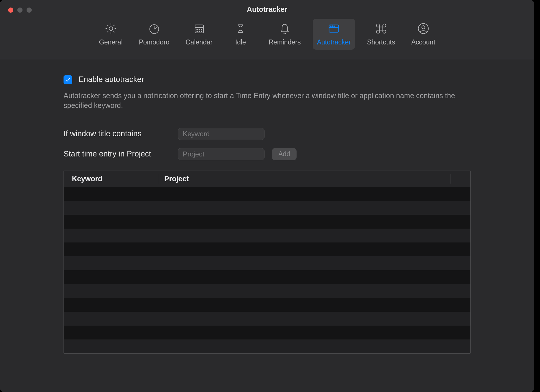  Describe the element at coordinates (68, 80) in the screenshot. I see `enable-autotracker-checkbox` at that location.